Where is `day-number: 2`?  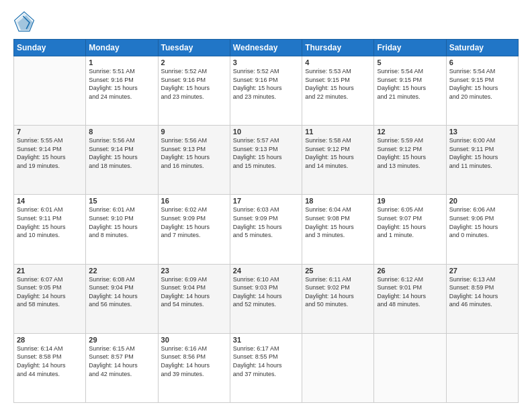
day-number: 2 is located at coordinates (194, 62).